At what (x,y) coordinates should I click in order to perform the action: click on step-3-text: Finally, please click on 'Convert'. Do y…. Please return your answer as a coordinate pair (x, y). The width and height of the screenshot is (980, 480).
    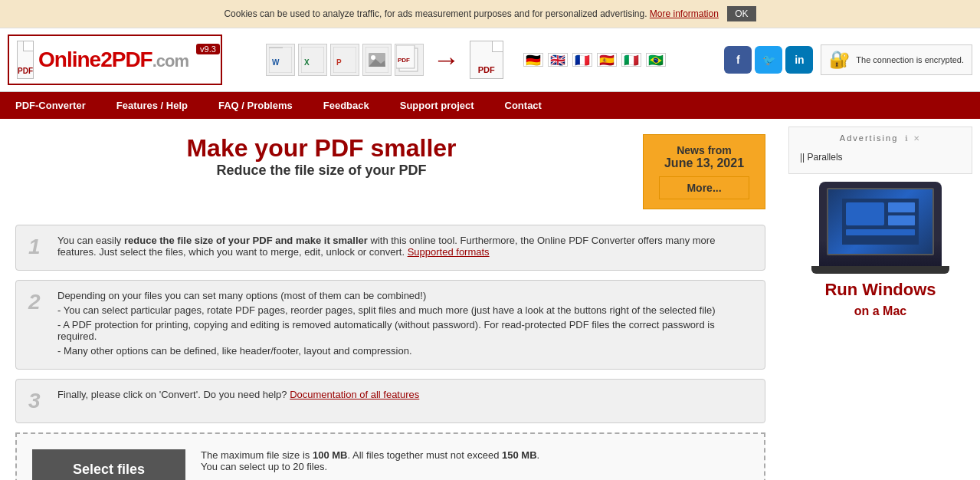
    Looking at the image, I should click on (405, 394).